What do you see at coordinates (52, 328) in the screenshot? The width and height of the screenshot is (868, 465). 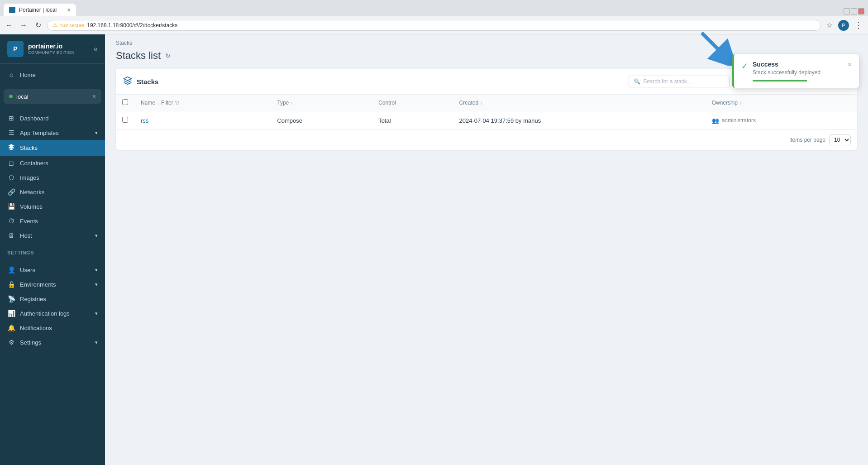 I see `sidebar-item-notifications: 🔔 Notifications` at bounding box center [52, 328].